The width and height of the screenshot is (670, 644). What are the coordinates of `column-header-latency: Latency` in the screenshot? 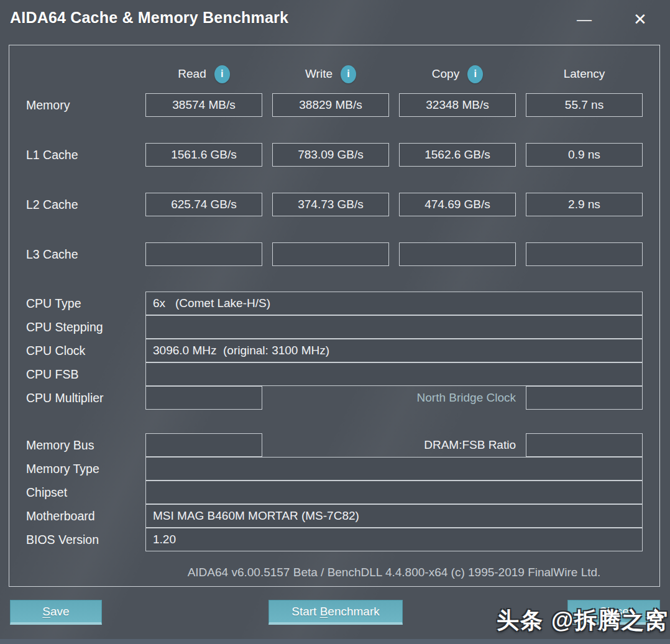 It's located at (584, 74).